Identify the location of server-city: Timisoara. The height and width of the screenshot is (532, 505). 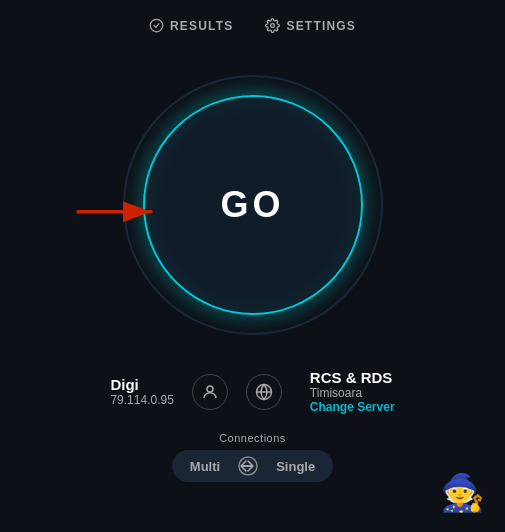
(336, 393).